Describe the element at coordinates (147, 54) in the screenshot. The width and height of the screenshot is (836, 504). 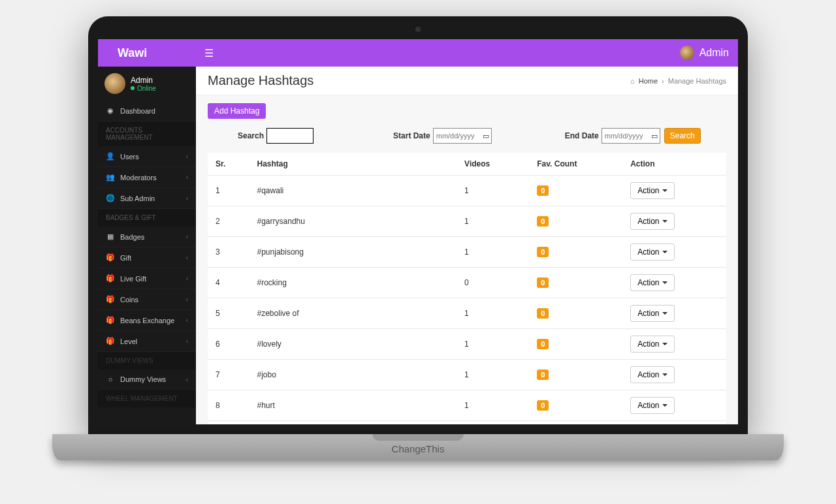
I see `brand-logo: Wawi` at that location.